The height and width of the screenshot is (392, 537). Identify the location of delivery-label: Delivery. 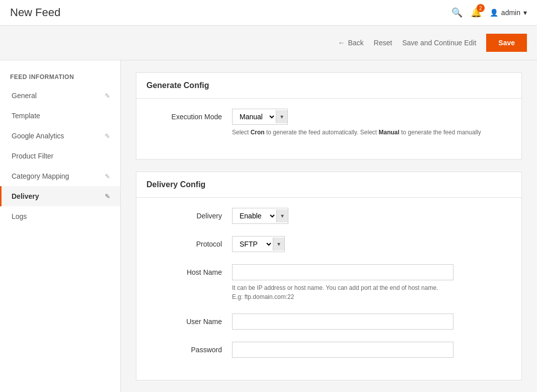
(187, 214).